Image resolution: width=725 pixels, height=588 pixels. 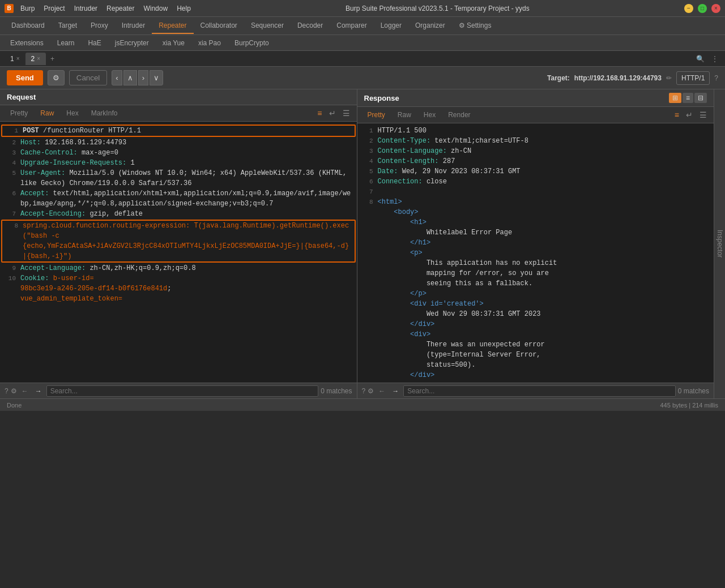 What do you see at coordinates (117, 78) in the screenshot?
I see `nav-back-button: ‹` at bounding box center [117, 78].